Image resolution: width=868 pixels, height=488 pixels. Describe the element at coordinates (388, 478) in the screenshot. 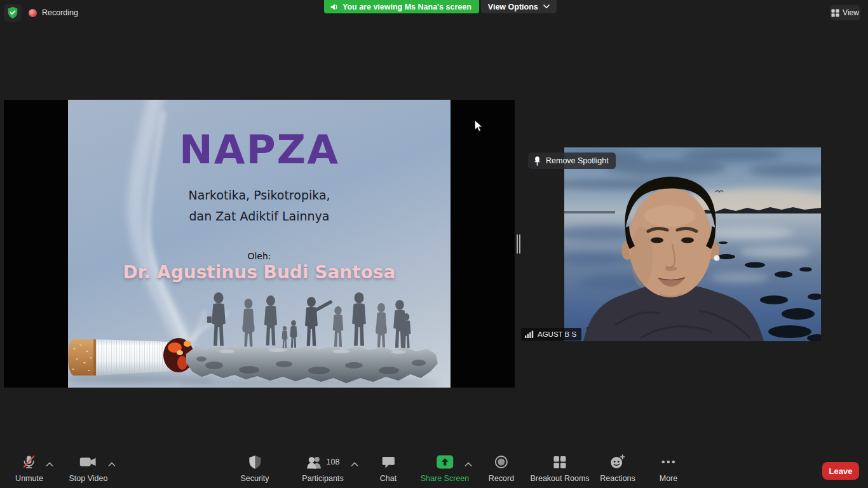

I see `chat-label: Chat` at that location.